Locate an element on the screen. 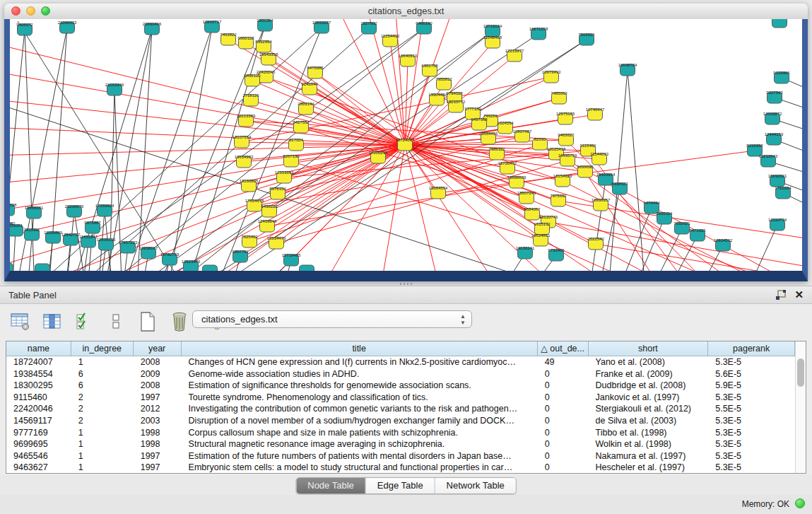  graph-node: 10996957 is located at coordinates (601, 204).